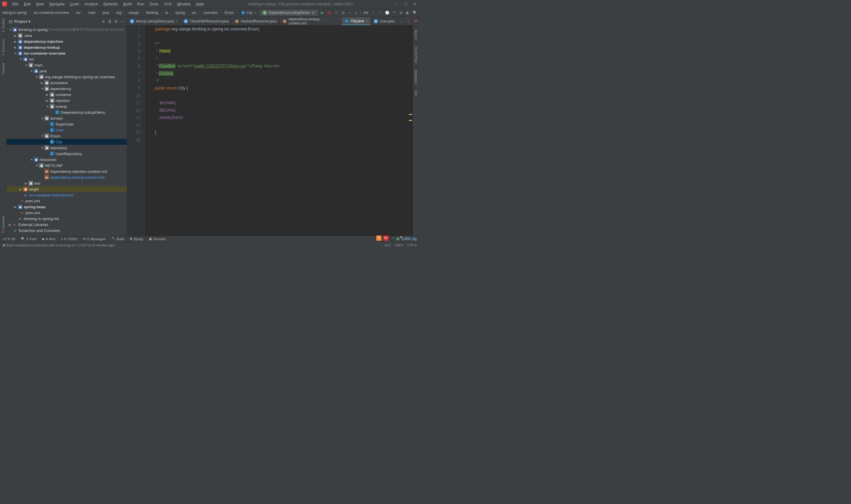  What do you see at coordinates (122, 22) in the screenshot?
I see `panel-minimize-icon: —` at bounding box center [122, 22].